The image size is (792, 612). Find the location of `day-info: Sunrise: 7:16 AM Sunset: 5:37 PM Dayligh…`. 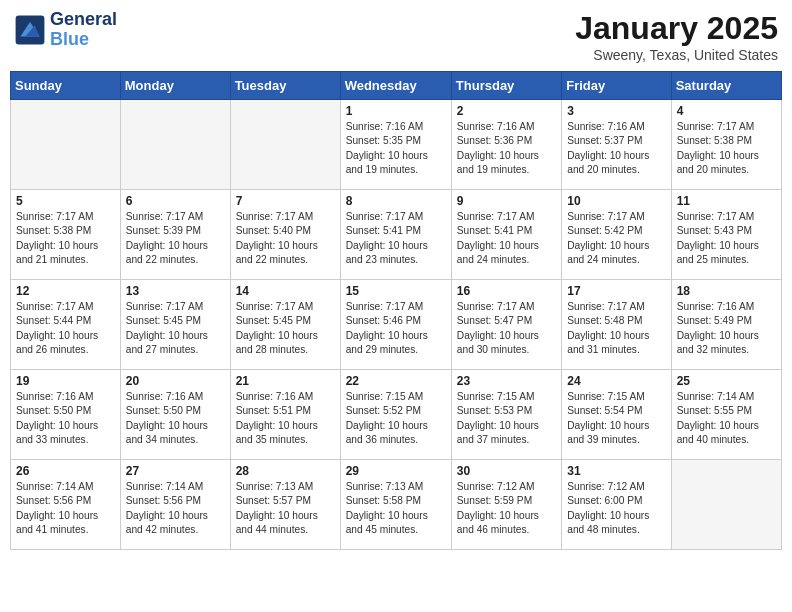

day-info: Sunrise: 7:16 AM Sunset: 5:37 PM Dayligh… is located at coordinates (616, 148).